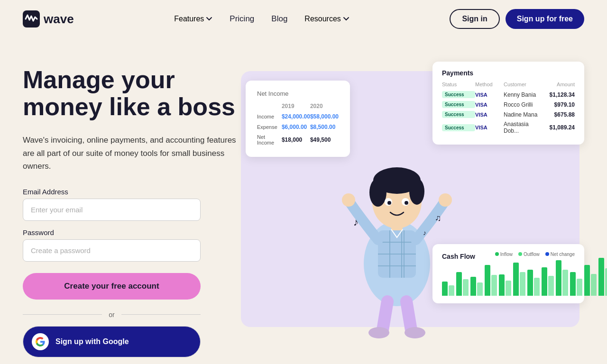 The width and height of the screenshot is (607, 364). I want to click on google-button-label: Sign up with Google, so click(92, 342).